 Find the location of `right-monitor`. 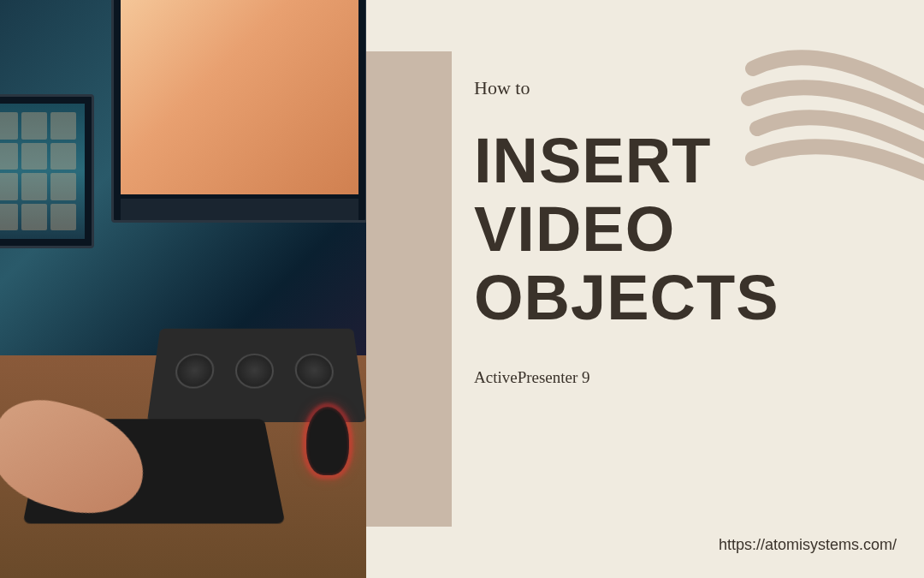

right-monitor is located at coordinates (239, 111).